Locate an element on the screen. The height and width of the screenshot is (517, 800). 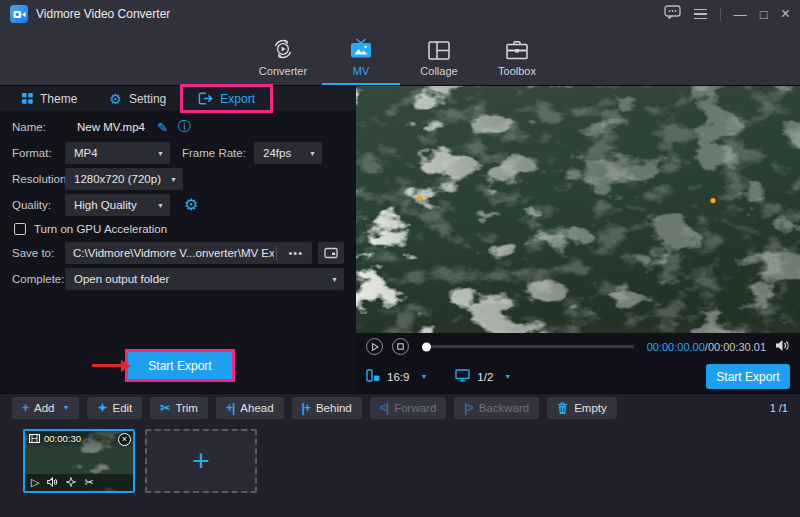
name-label: Name: is located at coordinates (38, 127).